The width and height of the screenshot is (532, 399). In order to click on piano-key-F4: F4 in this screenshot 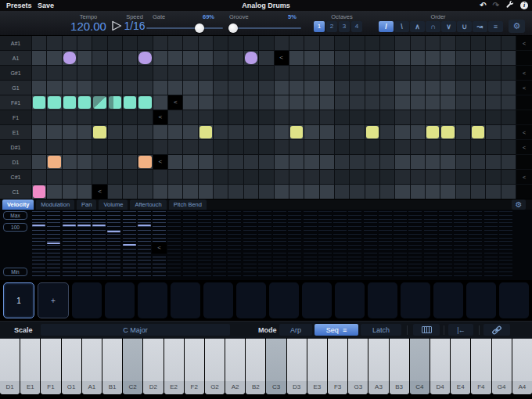, I will do `click(480, 366)`.